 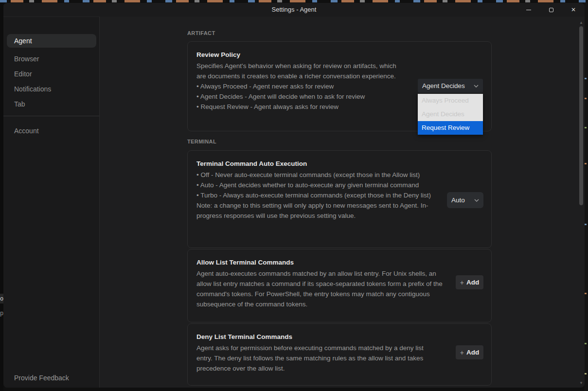 I want to click on auto-execution-title: Terminal Command Auto Execution, so click(x=339, y=163).